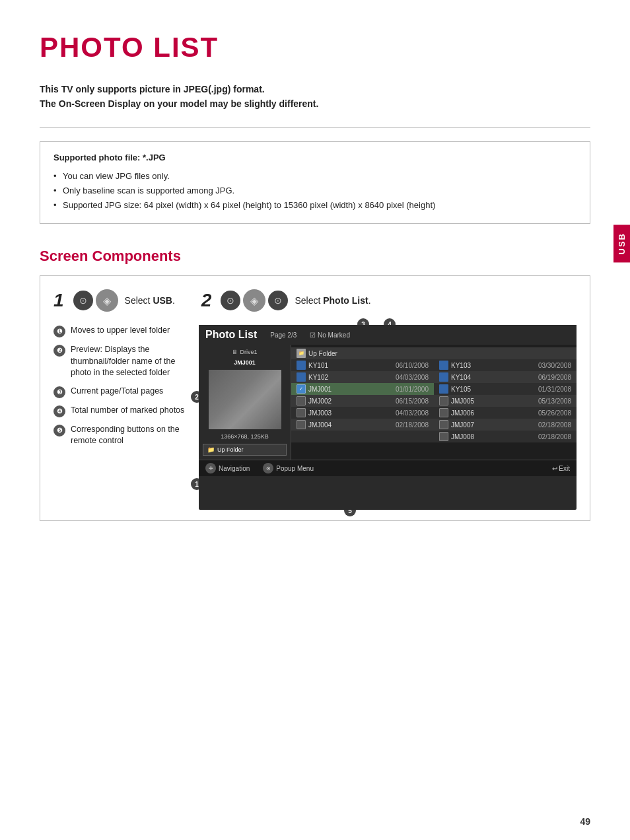 The height and width of the screenshot is (840, 630). Describe the element at coordinates (295, 469) in the screenshot. I see `menu-label: Popup Menu` at that location.